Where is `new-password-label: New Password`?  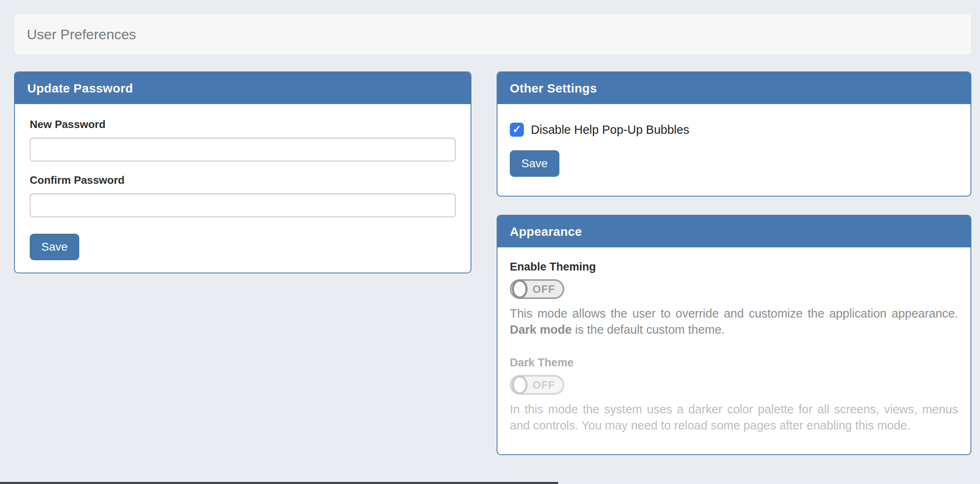
new-password-label: New Password is located at coordinates (243, 125).